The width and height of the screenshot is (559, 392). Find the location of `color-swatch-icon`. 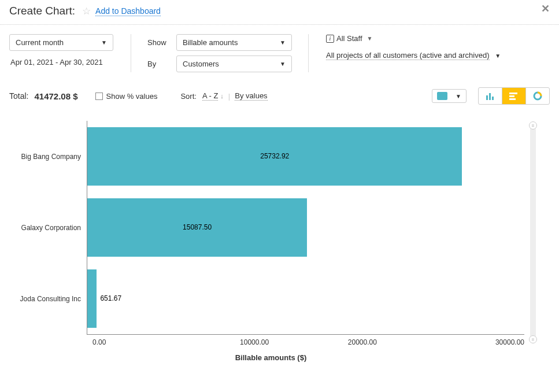

color-swatch-icon is located at coordinates (442, 96).